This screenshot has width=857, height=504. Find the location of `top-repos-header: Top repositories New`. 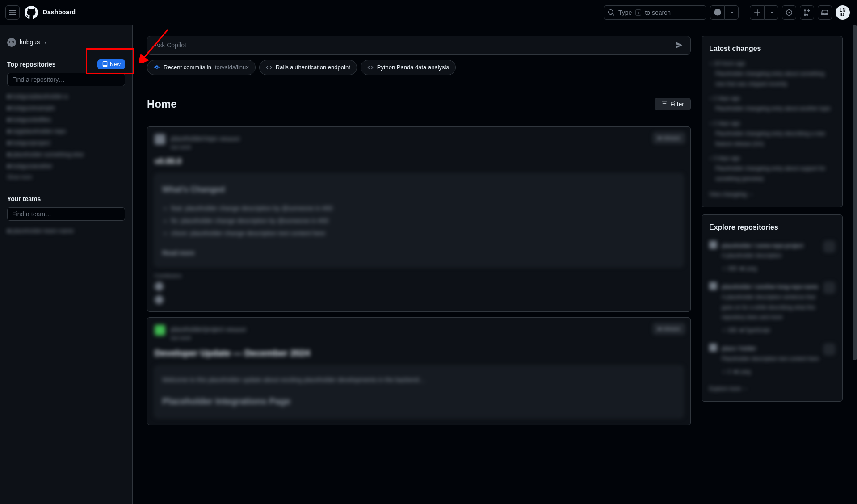

top-repos-header: Top repositories New is located at coordinates (66, 64).